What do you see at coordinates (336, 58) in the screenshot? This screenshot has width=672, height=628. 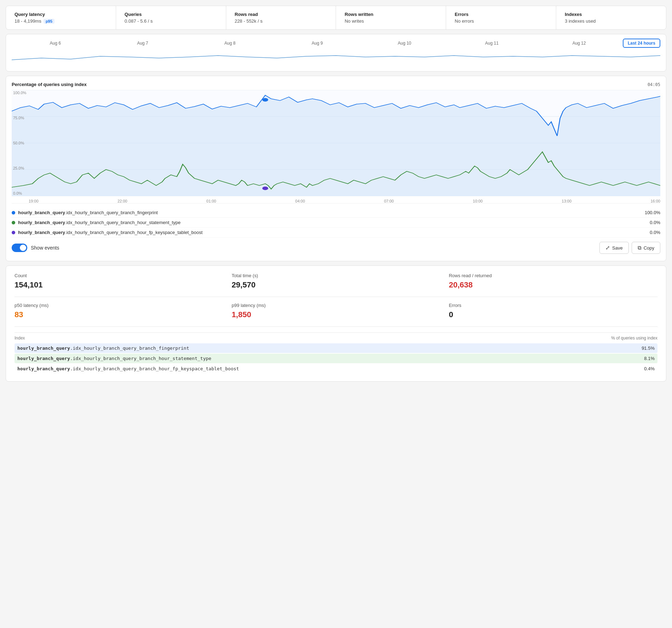 I see `timeline-chart-svg` at bounding box center [336, 58].